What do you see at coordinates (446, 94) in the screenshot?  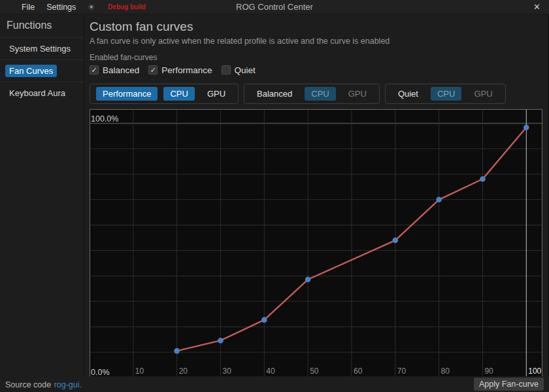 I see `tab-group-quiet: Quiet CPU GPU` at bounding box center [446, 94].